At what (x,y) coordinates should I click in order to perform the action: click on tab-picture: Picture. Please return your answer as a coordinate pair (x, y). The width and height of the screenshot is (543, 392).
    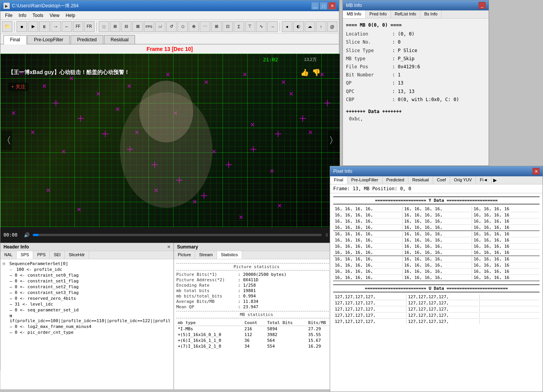
    Looking at the image, I should click on (184, 255).